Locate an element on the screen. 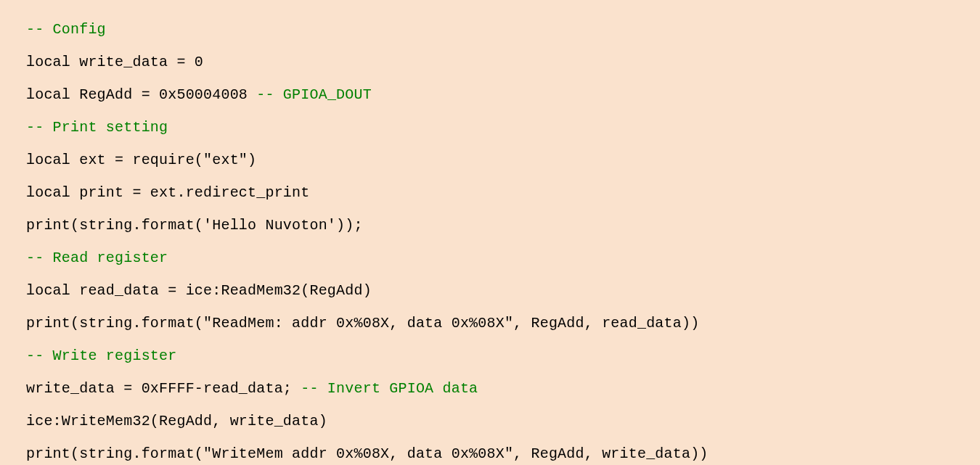 The image size is (980, 465). code-line: print(string.format("WriteMem addr 0x%08… is located at coordinates (490, 451).